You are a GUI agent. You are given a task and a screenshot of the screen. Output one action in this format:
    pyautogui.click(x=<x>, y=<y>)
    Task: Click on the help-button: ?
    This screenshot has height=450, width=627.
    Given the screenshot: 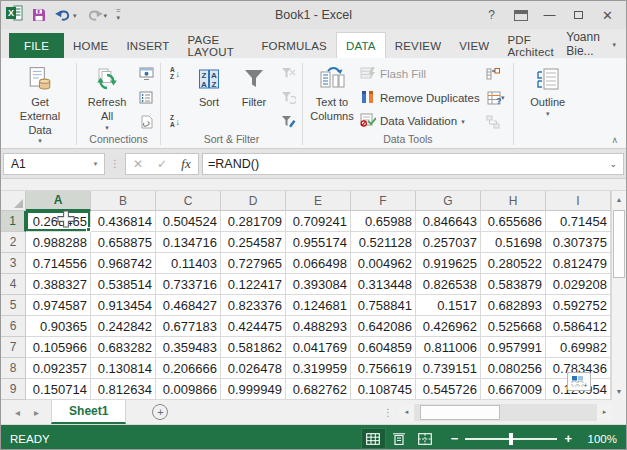 What is the action you would take?
    pyautogui.click(x=492, y=15)
    